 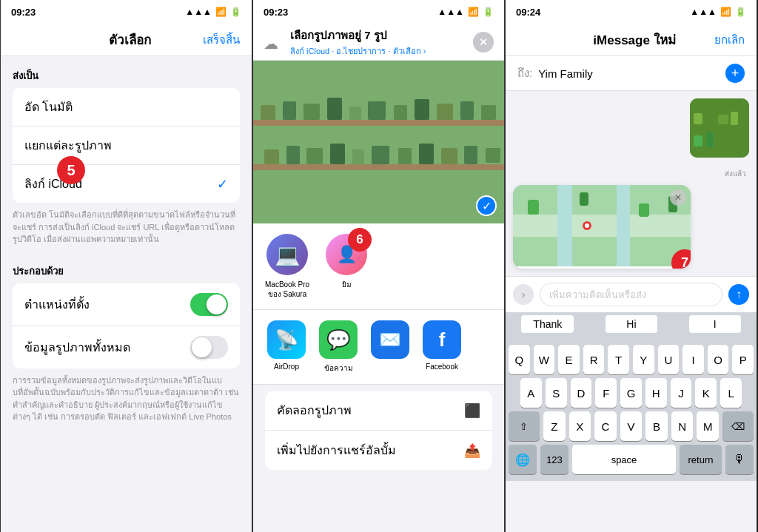 I want to click on key-z: Z, so click(x=554, y=426).